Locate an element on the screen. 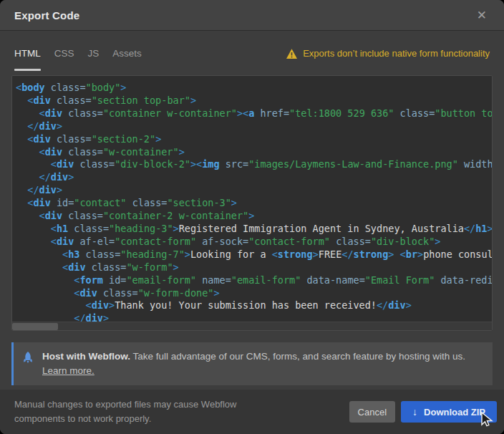 Image resolution: width=504 pixels, height=434 pixels. banner-body-text: Take full advantage of our CMS, forms, a… is located at coordinates (298, 357).